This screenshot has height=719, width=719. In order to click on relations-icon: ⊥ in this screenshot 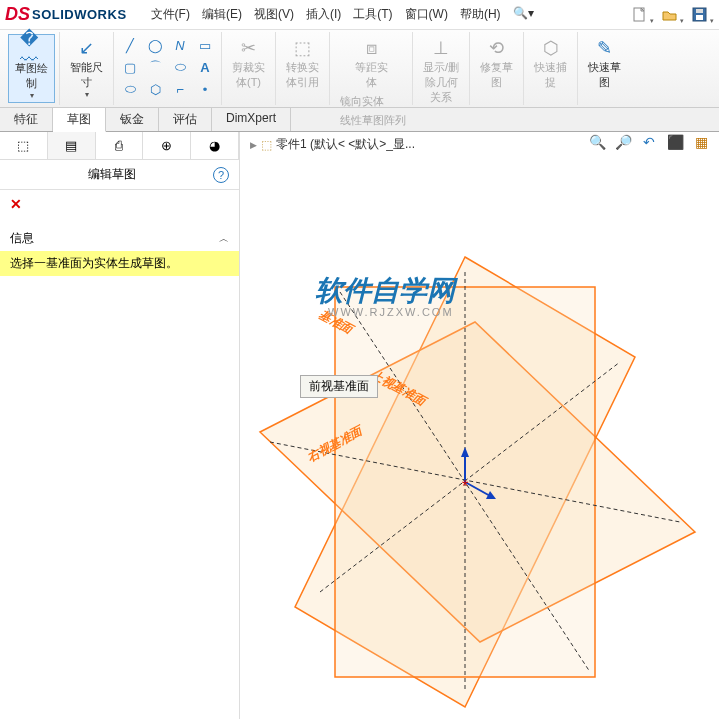, I will do `click(441, 48)`.